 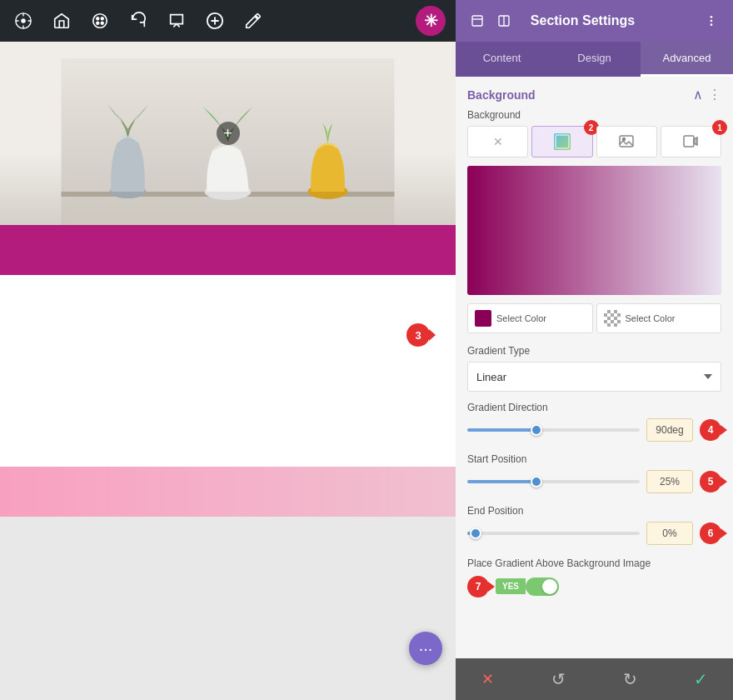 I want to click on gradient-preview, so click(x=595, y=230).